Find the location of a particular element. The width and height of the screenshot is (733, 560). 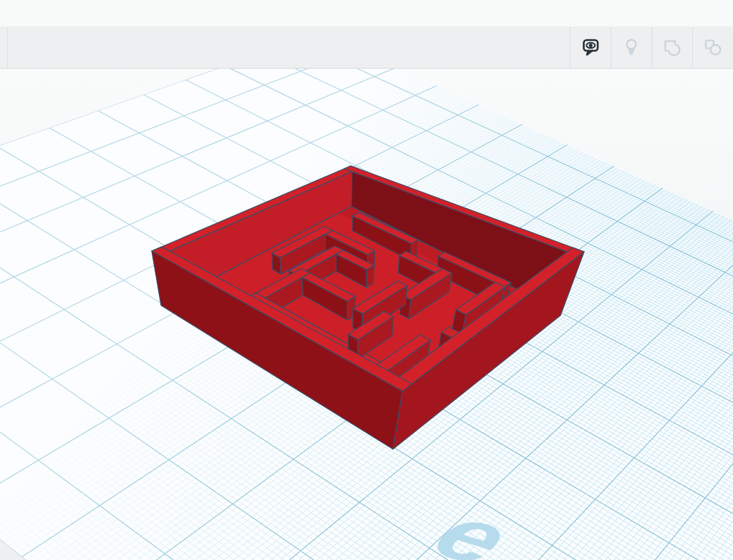

eye-bubble-icon is located at coordinates (591, 48).